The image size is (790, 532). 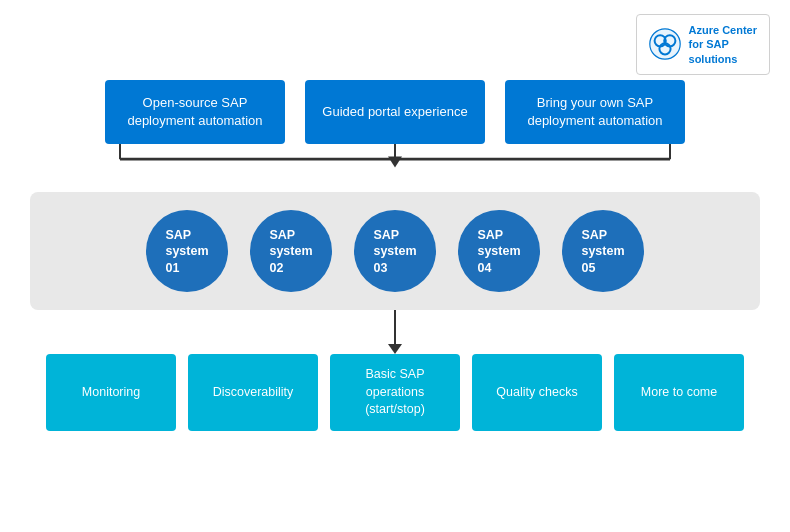 What do you see at coordinates (395, 332) in the screenshot?
I see `bottom-connector-svg` at bounding box center [395, 332].